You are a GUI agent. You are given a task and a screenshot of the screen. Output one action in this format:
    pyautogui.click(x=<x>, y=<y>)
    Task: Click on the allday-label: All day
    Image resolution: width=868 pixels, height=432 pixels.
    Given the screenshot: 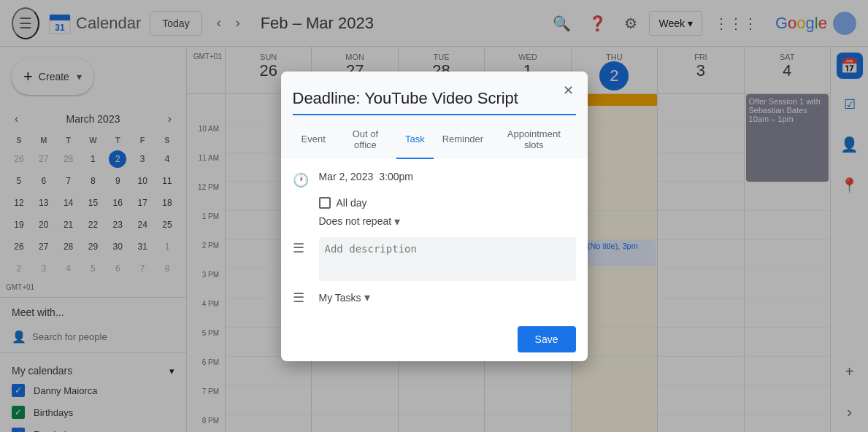 What is the action you would take?
    pyautogui.click(x=352, y=203)
    